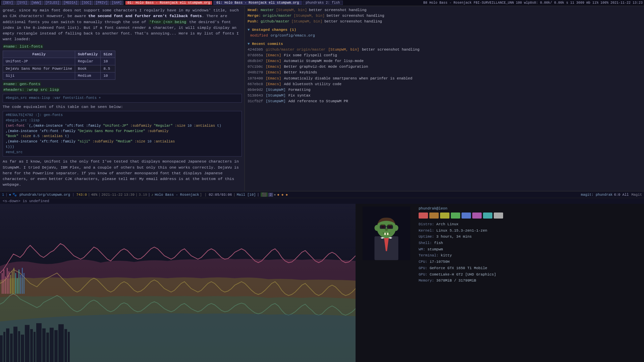 This screenshot has width=644, height=362. What do you see at coordinates (498, 216) in the screenshot?
I see `color-gray` at bounding box center [498, 216].